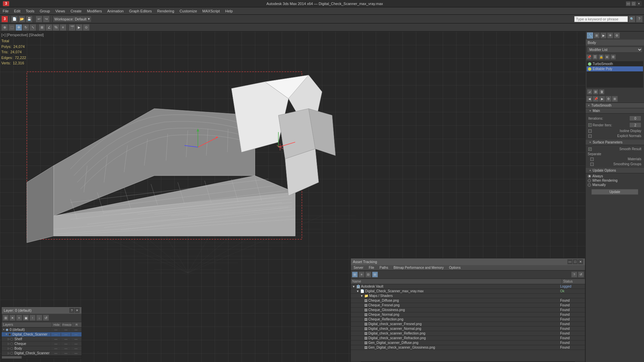  Describe the element at coordinates (590, 125) in the screenshot. I see `render-iters-checkbox` at that location.